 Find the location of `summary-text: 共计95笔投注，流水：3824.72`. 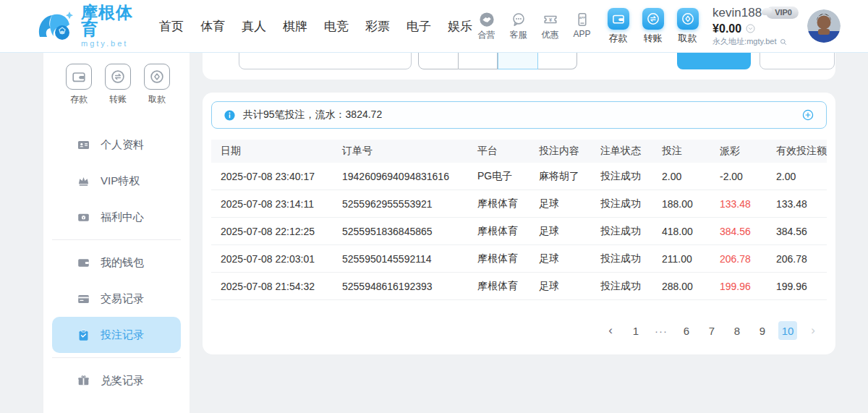

summary-text: 共计95笔投注，流水：3824.72 is located at coordinates (312, 115).